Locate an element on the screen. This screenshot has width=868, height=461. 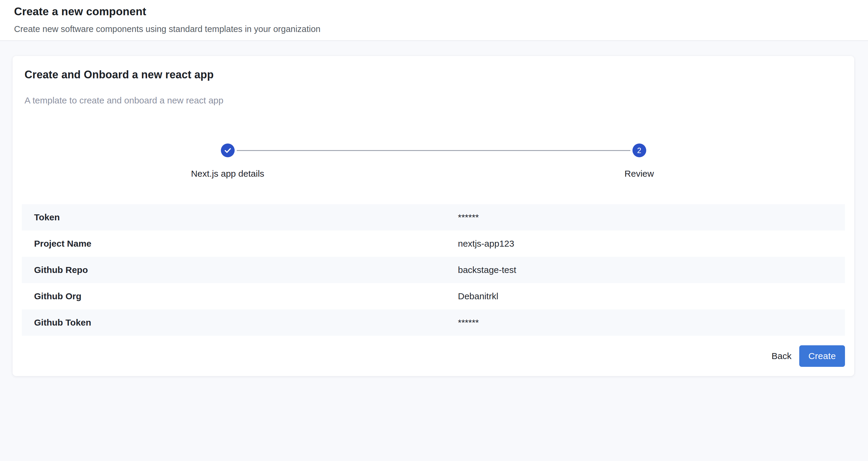
step-number: 2 is located at coordinates (640, 151).